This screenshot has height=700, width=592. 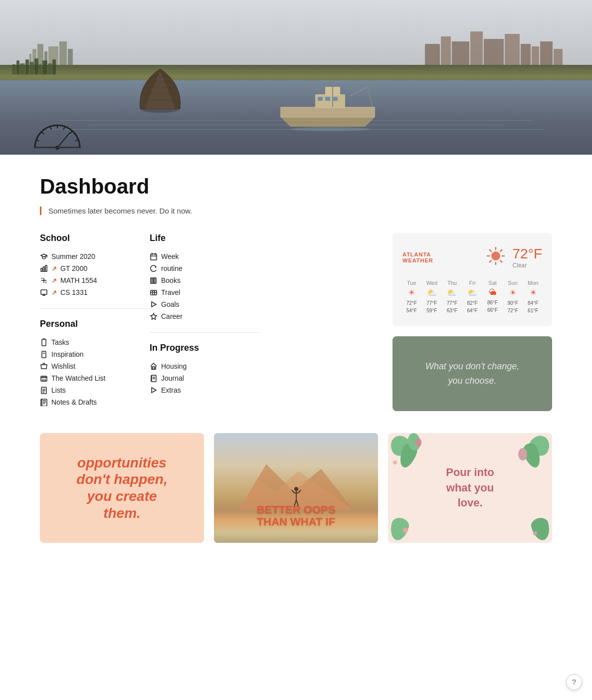 What do you see at coordinates (528, 254) in the screenshot?
I see `temp-value: 72°F` at bounding box center [528, 254].